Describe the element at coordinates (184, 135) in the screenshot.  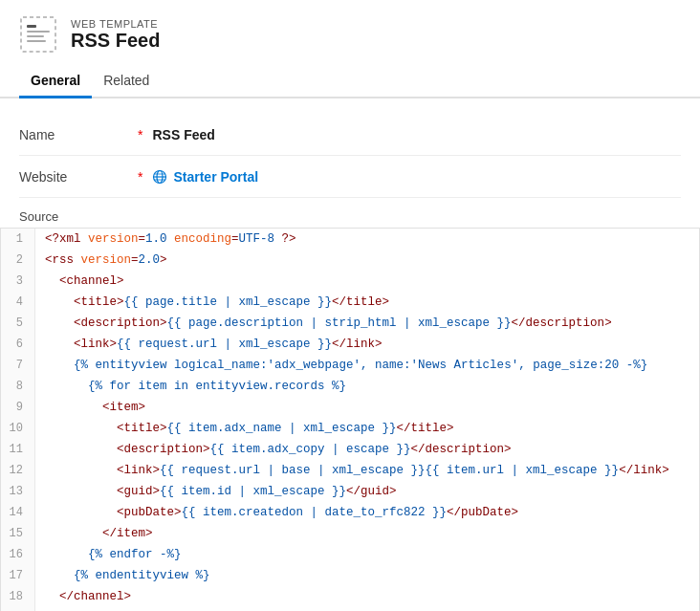
I see `name-value: RSS Feed` at that location.